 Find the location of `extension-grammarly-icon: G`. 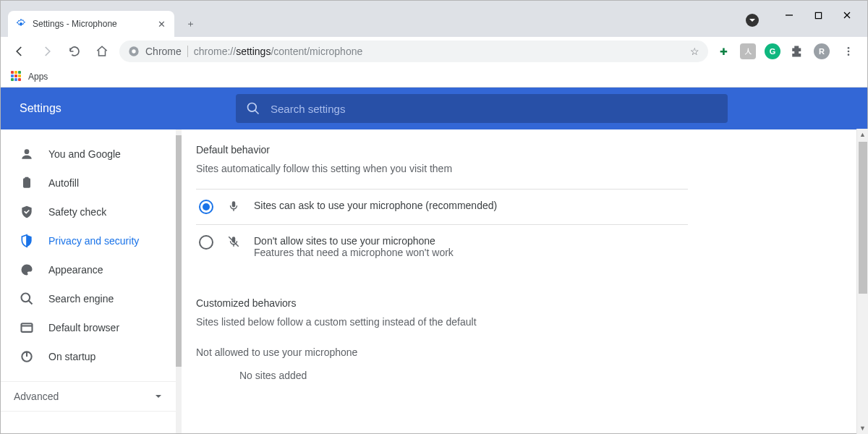

extension-grammarly-icon: G is located at coordinates (773, 51).